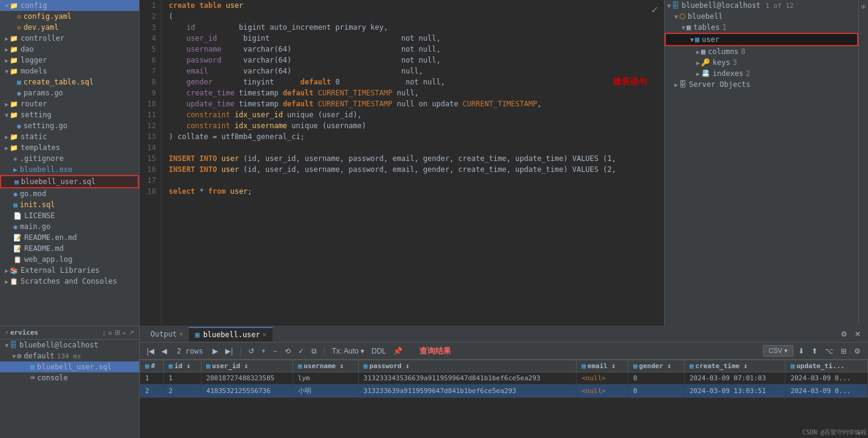  I want to click on line-num-12: 12, so click(151, 126).